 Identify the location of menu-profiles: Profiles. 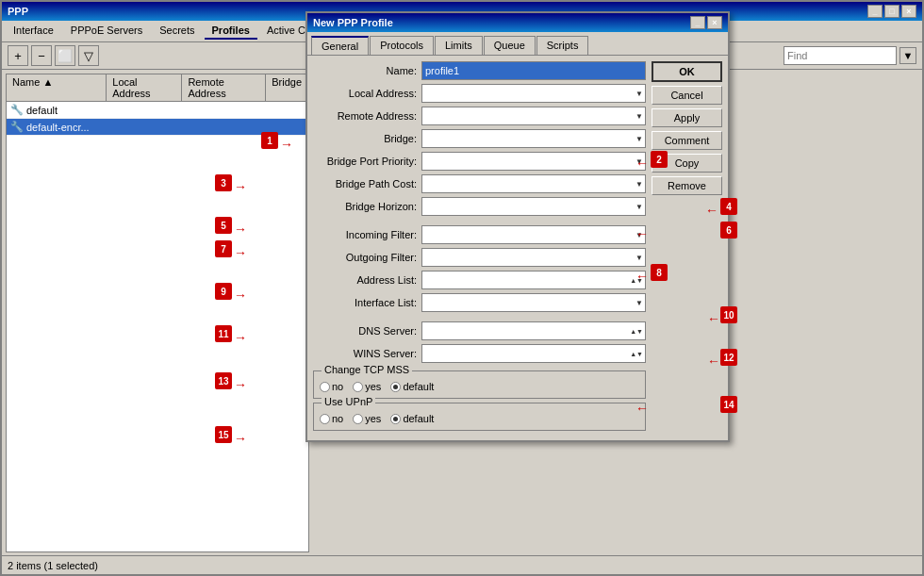
(231, 31).